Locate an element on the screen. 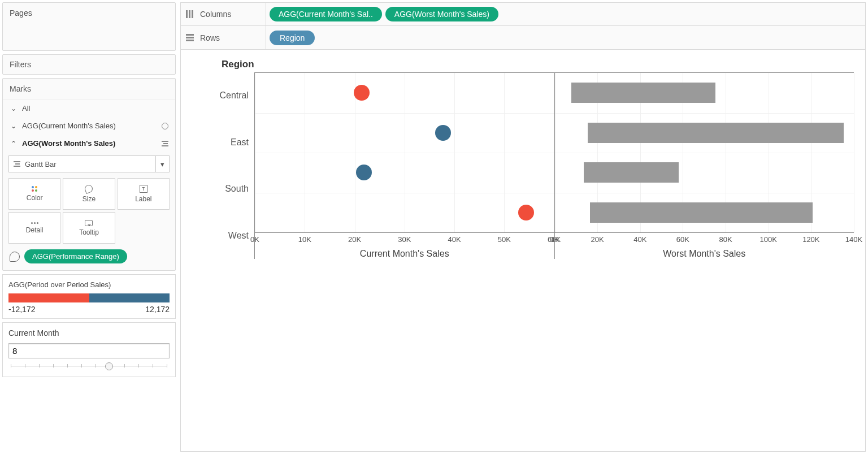 This screenshot has height=454, width=868. mark-card-color: Color is located at coordinates (34, 194).